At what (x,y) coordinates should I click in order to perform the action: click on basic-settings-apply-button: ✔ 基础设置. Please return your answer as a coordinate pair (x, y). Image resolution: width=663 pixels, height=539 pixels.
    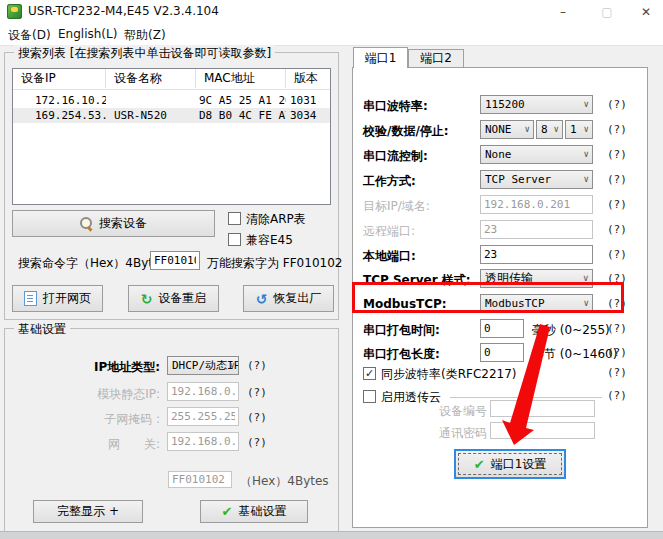
    Looking at the image, I should click on (254, 512).